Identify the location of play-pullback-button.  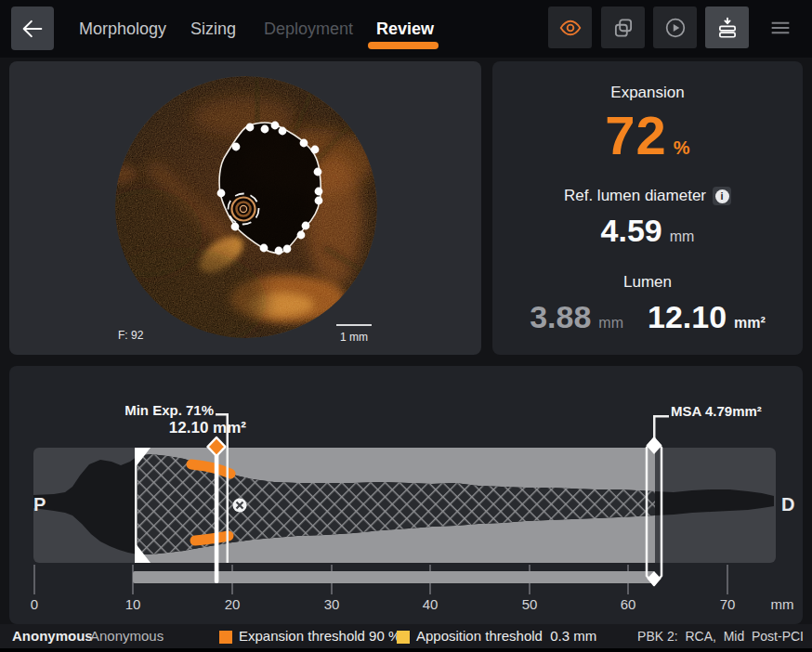
(674, 28).